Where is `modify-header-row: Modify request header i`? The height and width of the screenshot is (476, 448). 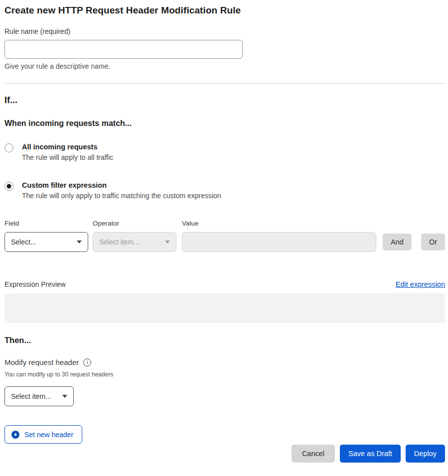 modify-header-row: Modify request header i is located at coordinates (225, 362).